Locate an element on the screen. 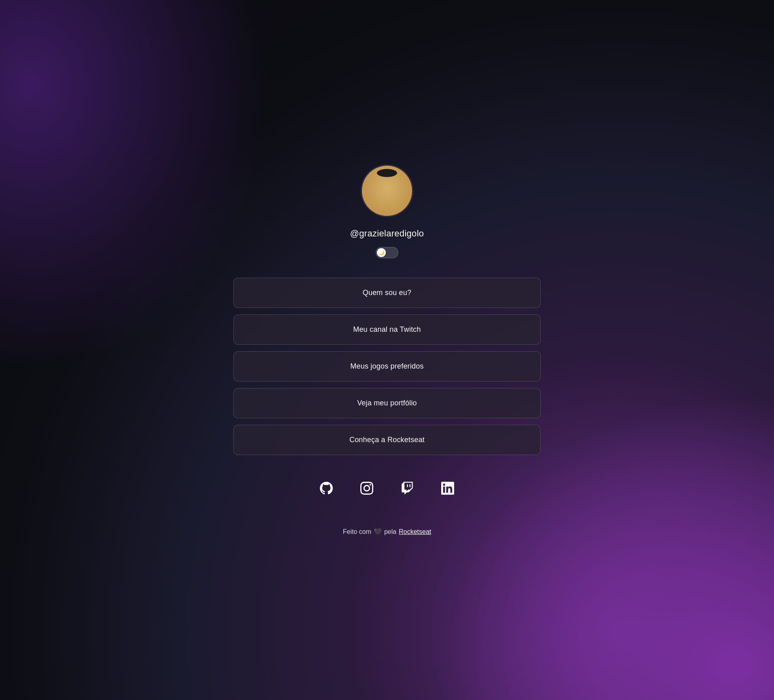  instagram-icon is located at coordinates (367, 488).